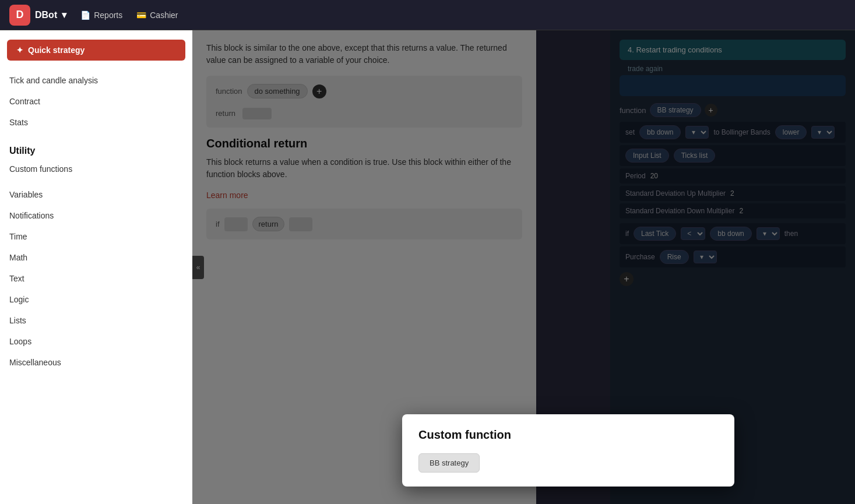  Describe the element at coordinates (96, 50) in the screenshot. I see `quick-strategy-button: ✦ Quick strategy` at that location.